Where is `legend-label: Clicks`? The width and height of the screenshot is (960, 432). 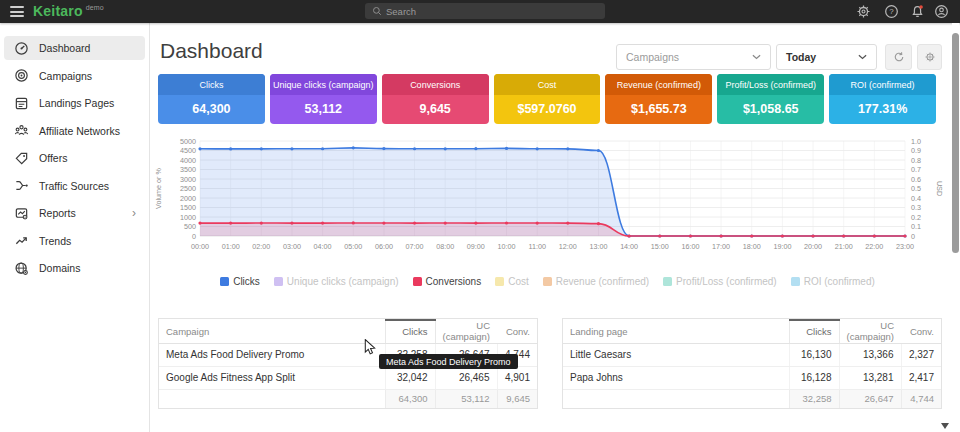 legend-label: Clicks is located at coordinates (246, 282).